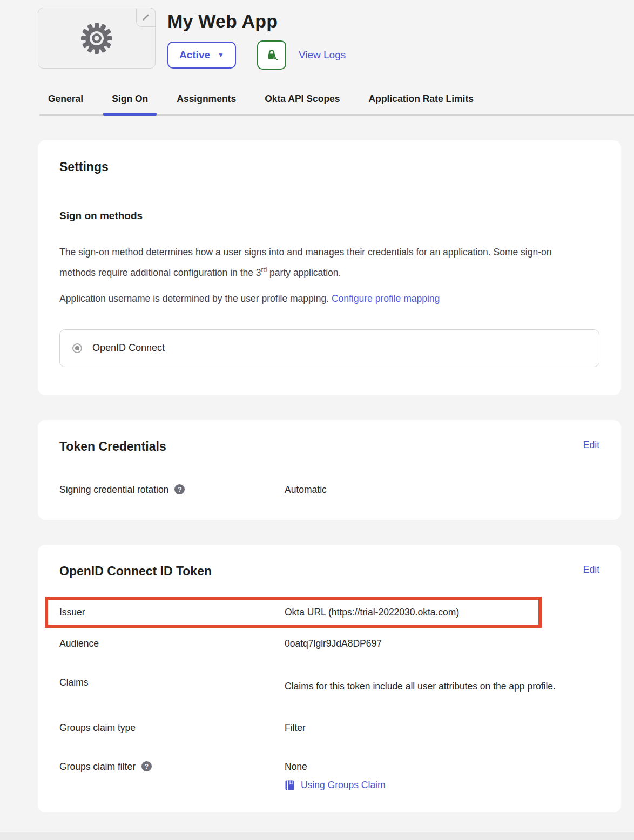 The width and height of the screenshot is (634, 840). Describe the element at coordinates (442, 767) in the screenshot. I see `groups-claim-filter-value: None` at that location.